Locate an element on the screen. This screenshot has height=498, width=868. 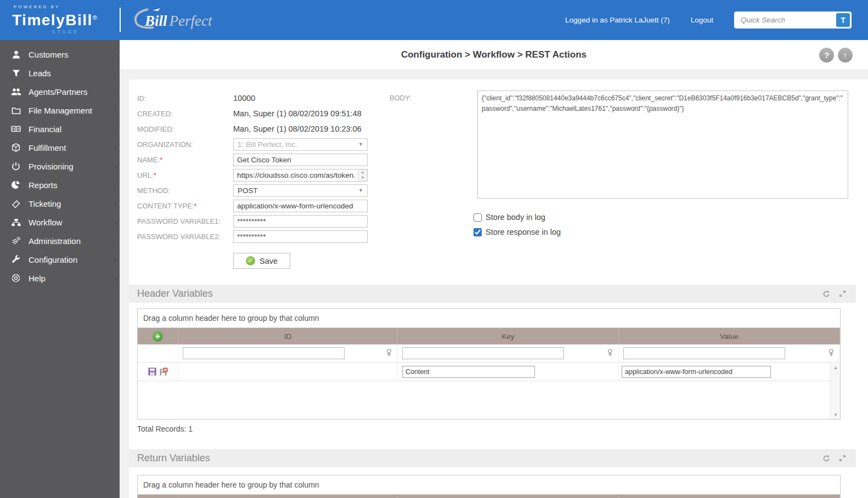
organization-label: ORGANIZATION: is located at coordinates (185, 145).